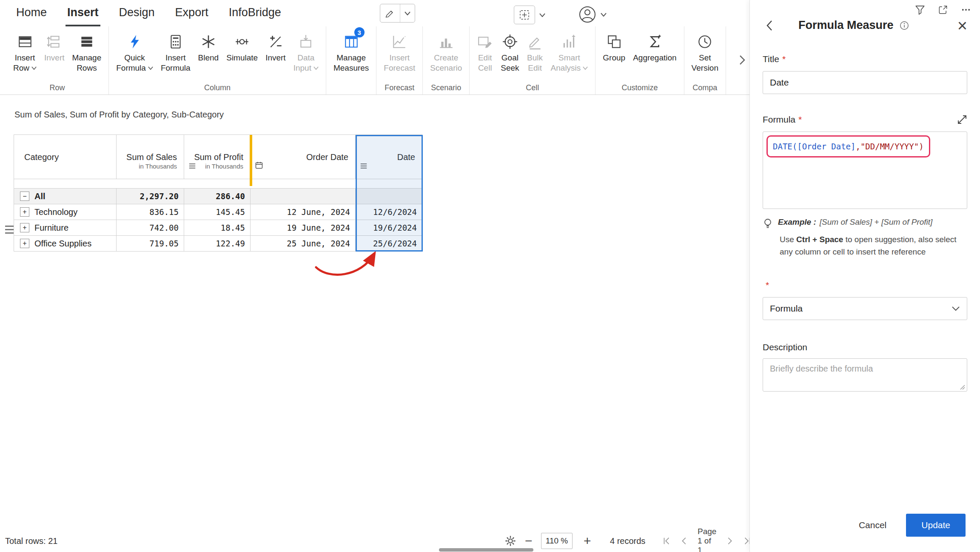 This screenshot has height=552, width=980. I want to click on zoom-level-input, so click(557, 541).